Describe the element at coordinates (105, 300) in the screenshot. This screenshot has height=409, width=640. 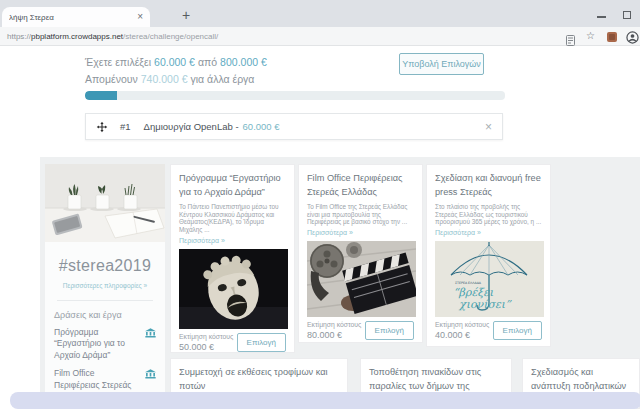
I see `sidebar-divider` at that location.